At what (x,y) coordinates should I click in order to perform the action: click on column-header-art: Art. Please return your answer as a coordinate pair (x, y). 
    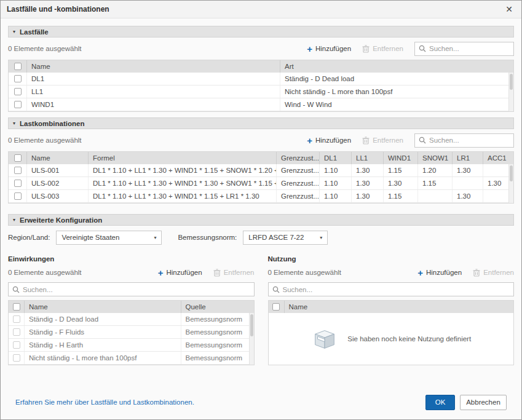
    Looking at the image, I should click on (397, 66).